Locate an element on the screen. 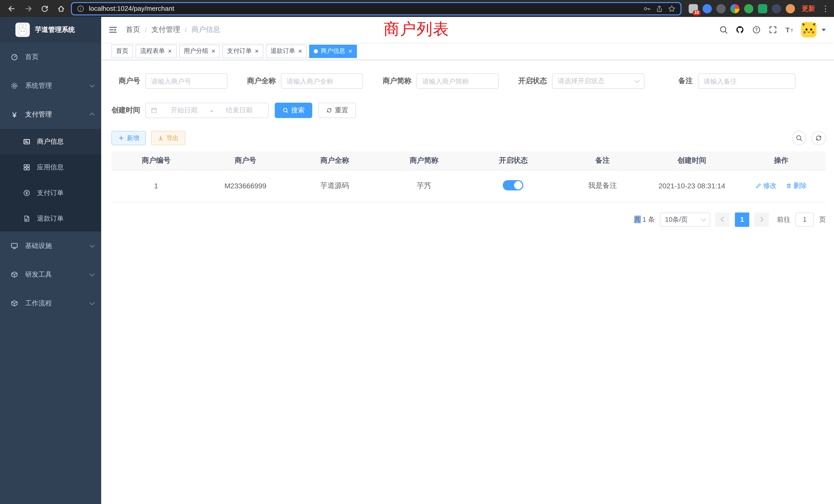 This screenshot has height=504, width=834. top-navbar: 首页 / 支付管理 / 商户信息 ? is located at coordinates (468, 30).